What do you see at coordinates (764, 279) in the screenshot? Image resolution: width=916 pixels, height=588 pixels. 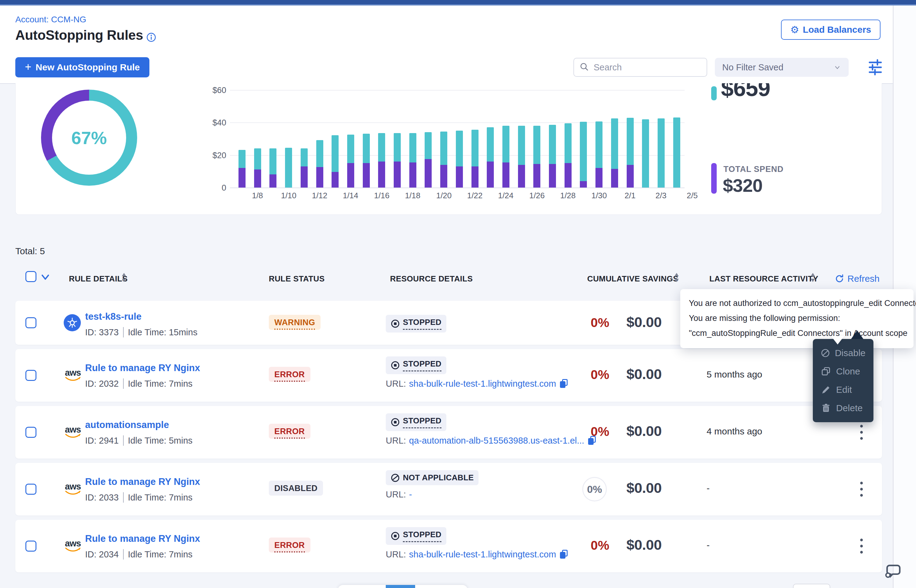 I see `col-last-resource-activity: LAST RESOURCE ACTIVITY` at bounding box center [764, 279].